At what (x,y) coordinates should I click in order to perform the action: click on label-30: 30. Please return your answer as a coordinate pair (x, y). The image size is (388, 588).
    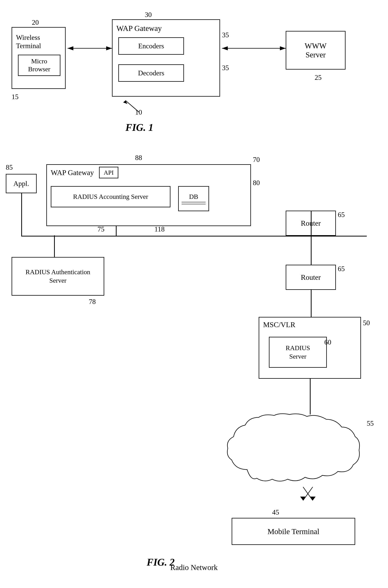
    Looking at the image, I should click on (148, 15).